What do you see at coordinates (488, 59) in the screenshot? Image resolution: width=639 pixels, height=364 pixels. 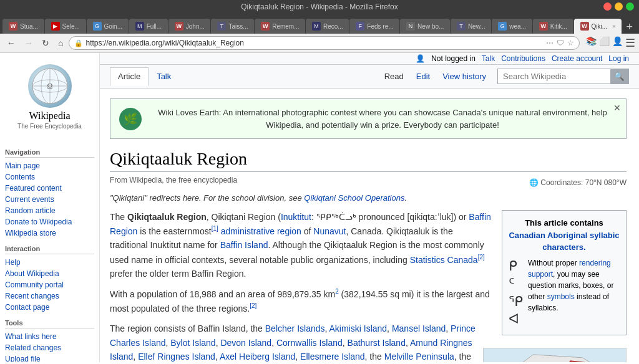 I see `talk-link: Talk` at bounding box center [488, 59].